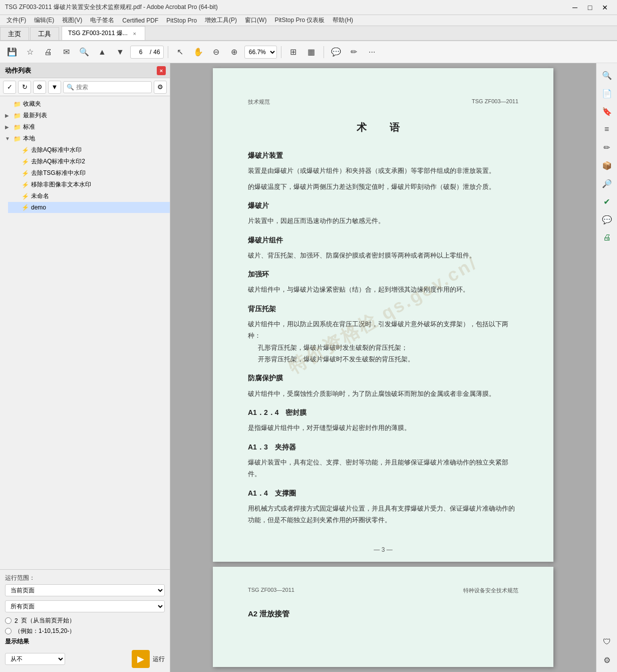 The image size is (617, 672). What do you see at coordinates (17, 104) in the screenshot?
I see `folder-icon-favorites: 📁` at bounding box center [17, 104].